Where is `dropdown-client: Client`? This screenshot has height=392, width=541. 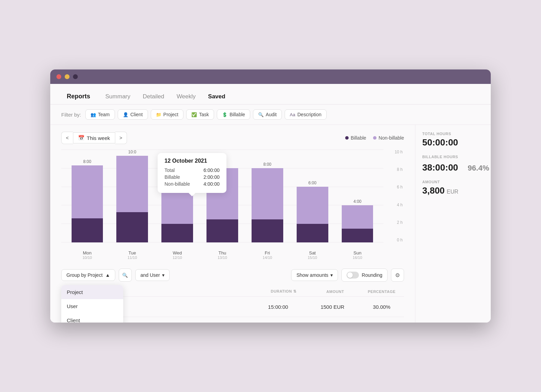 dropdown-client: Client is located at coordinates (92, 318).